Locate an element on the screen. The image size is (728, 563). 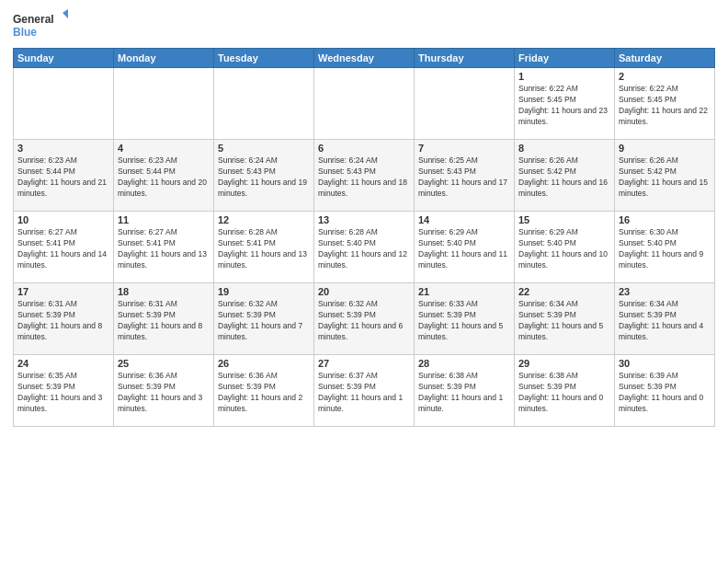
calendar-cell: 14Sunrise: 6:29 AM Sunset: 5:40 PM Dayli… is located at coordinates (465, 247).